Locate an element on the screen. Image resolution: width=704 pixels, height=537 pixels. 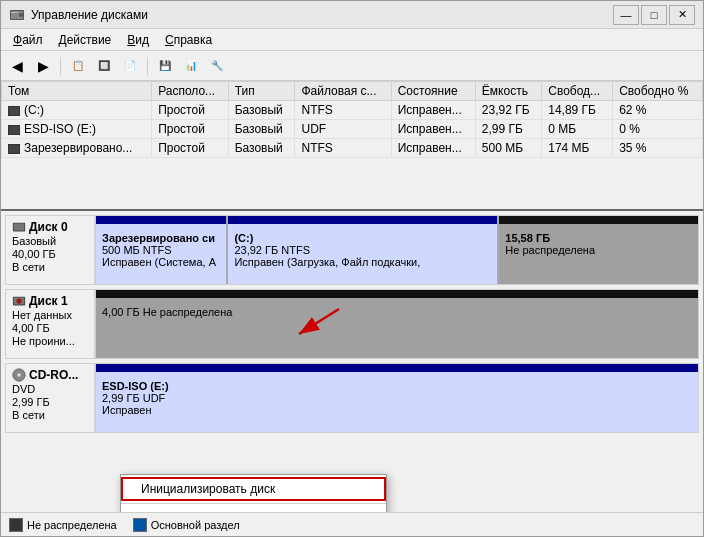
disk-row-0: Диск 0 Базовый 40,00 ГБ В сети Зарезерви… is located at coordinates (352, 250).